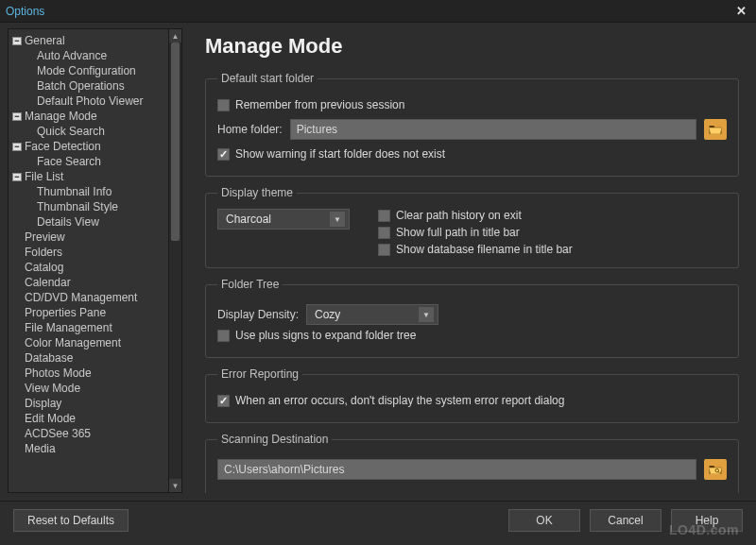  Describe the element at coordinates (391, 400) in the screenshot. I see `suppress-error-checkbox: When an error occurs, don't display the …` at that location.